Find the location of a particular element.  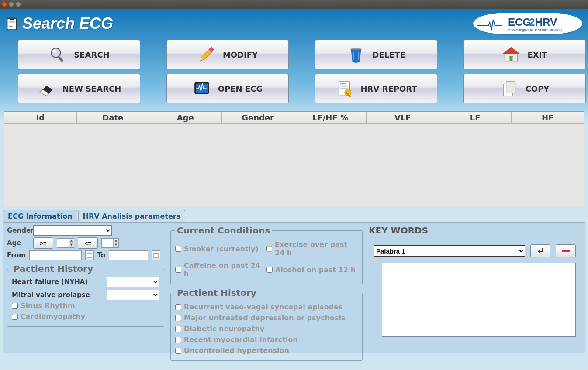

window-maximize-icon is located at coordinates (18, 4).